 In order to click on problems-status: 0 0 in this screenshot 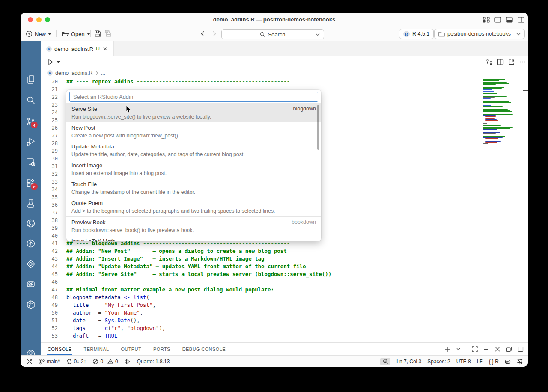, I will do `click(105, 362)`.